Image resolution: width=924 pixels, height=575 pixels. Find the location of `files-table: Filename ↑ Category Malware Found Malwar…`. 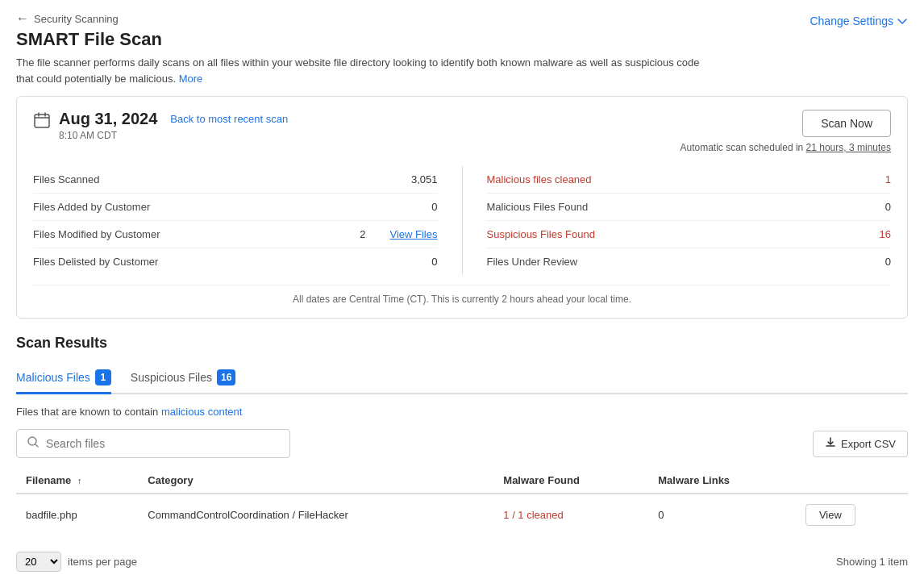

files-table: Filename ↑ Category Malware Found Malwar… is located at coordinates (462, 502).